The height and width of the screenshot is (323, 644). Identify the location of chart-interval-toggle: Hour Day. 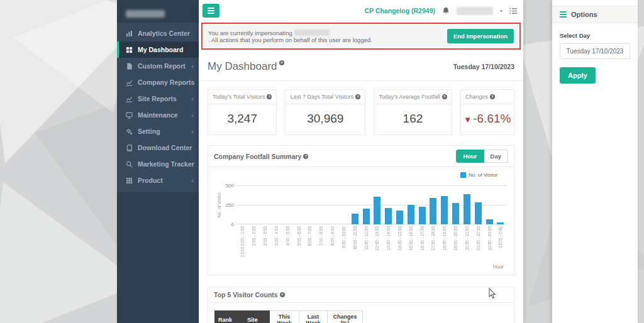
(482, 156).